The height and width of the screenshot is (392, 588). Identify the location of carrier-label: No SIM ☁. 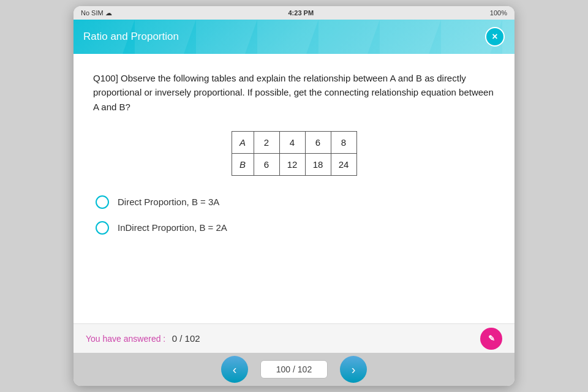
(97, 13).